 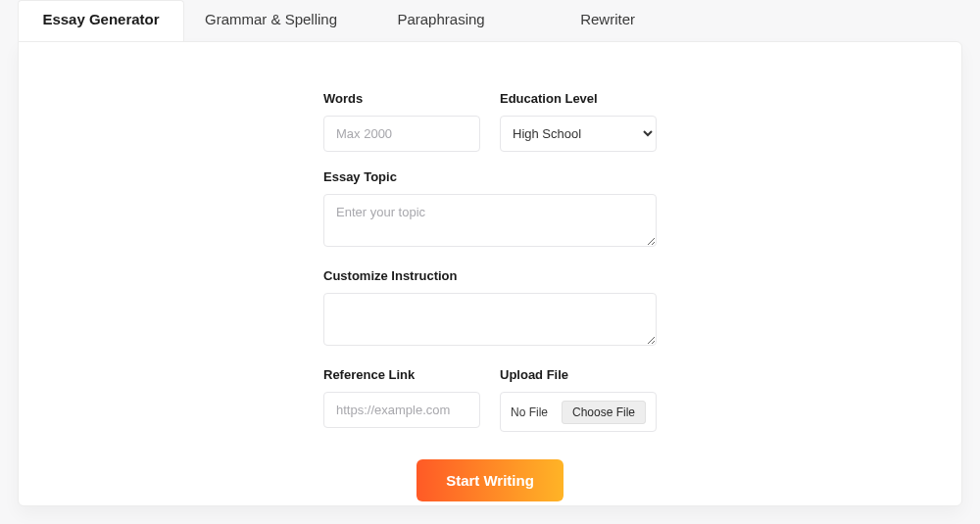 What do you see at coordinates (604, 412) in the screenshot?
I see `choose-file-button: Choose File` at bounding box center [604, 412].